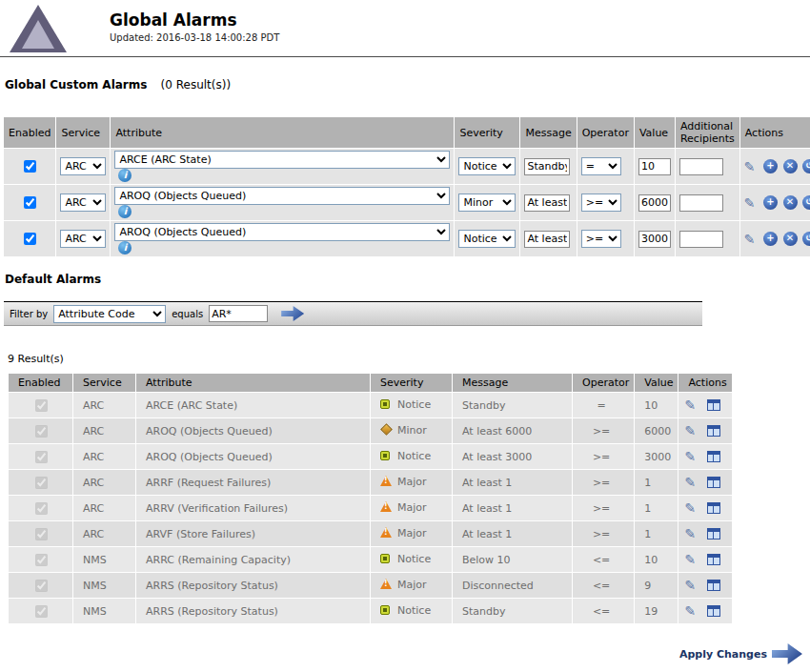 This screenshot has height=672, width=810. What do you see at coordinates (253, 508) in the screenshot?
I see `attribute-cell: ARRV (Verification Failures)` at bounding box center [253, 508].